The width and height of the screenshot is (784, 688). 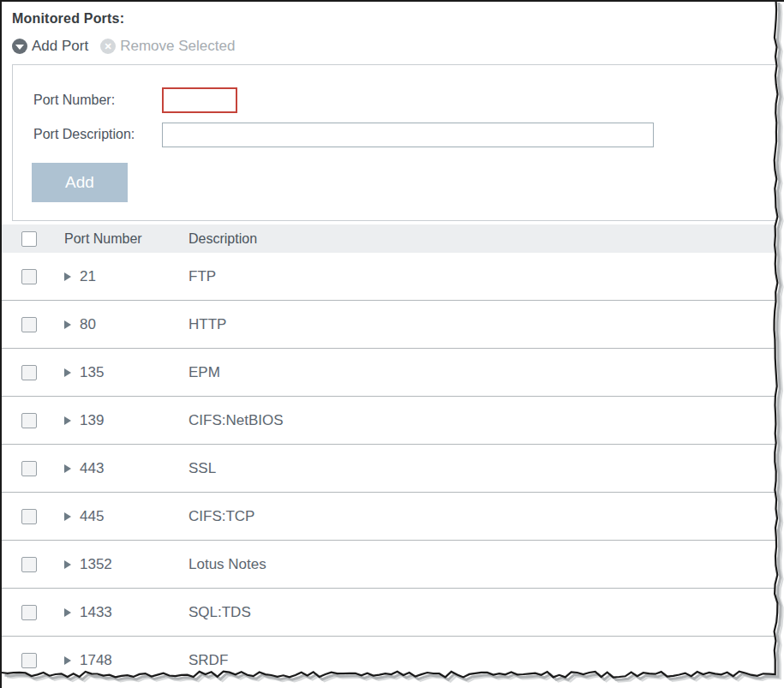 What do you see at coordinates (476, 517) in the screenshot?
I see `description-cell: CIFS:TCP` at bounding box center [476, 517].